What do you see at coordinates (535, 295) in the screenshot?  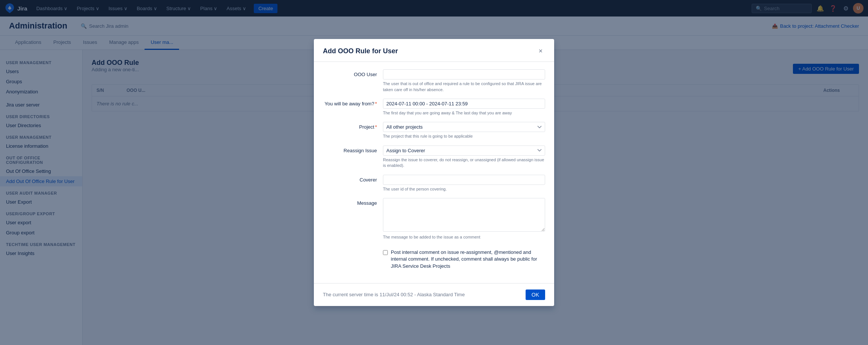 I see `ok-button: OK` at bounding box center [535, 295].